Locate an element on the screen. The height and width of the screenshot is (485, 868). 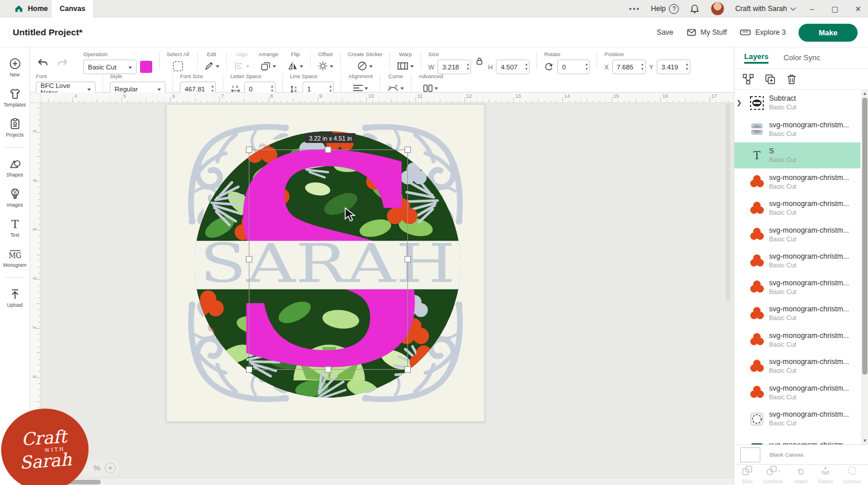
combine-button: ▾Combine is located at coordinates (773, 475).